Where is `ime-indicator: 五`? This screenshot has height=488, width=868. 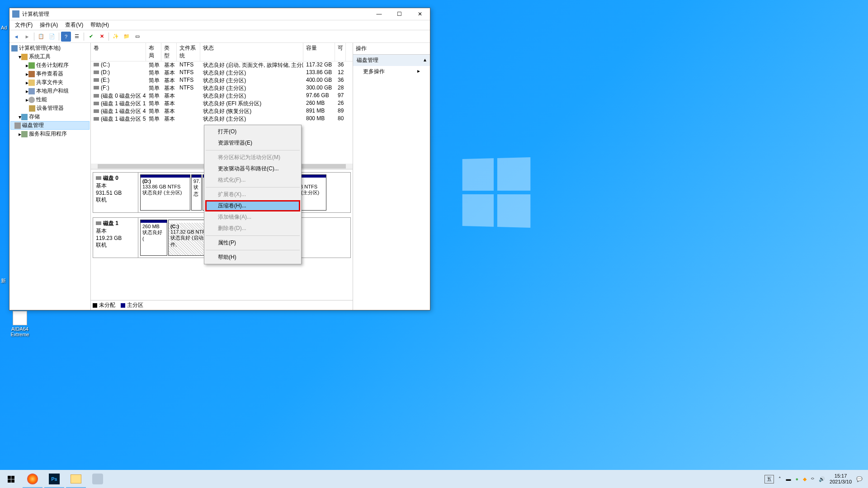 ime-indicator: 五 is located at coordinates (769, 479).